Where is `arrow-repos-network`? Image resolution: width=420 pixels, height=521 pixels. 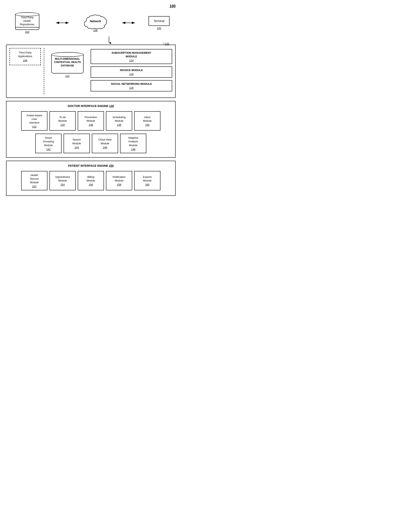 arrow-repos-network is located at coordinates (62, 23).